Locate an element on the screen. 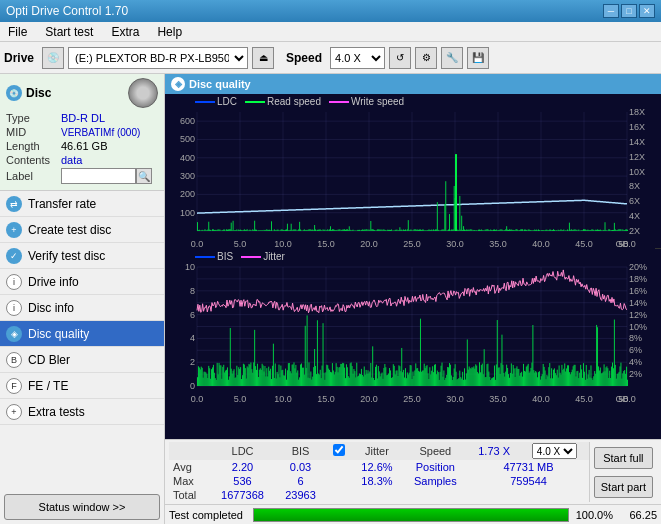 This screenshot has height=524, width=661. legend-jitter: Jitter is located at coordinates (263, 256).